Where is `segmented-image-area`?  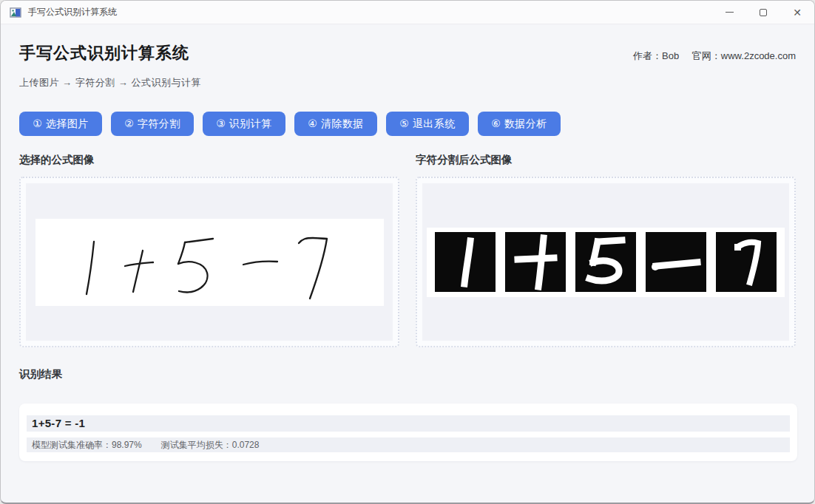 segmented-image-area is located at coordinates (606, 262).